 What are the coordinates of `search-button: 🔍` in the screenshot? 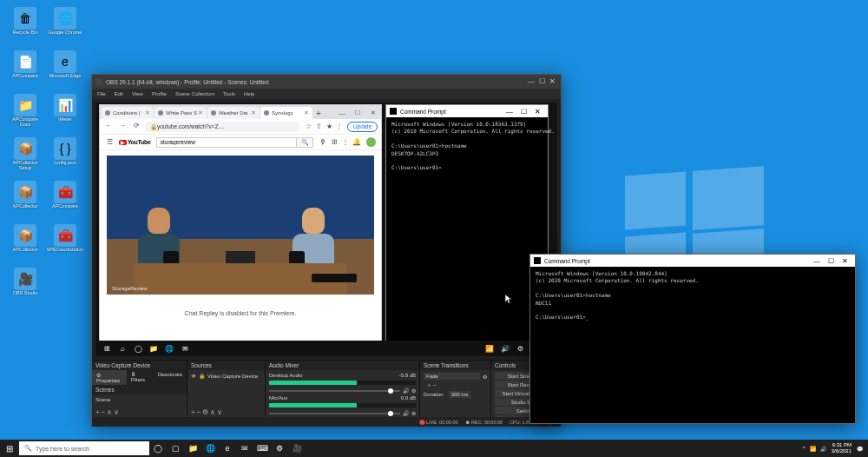 It's located at (305, 142).